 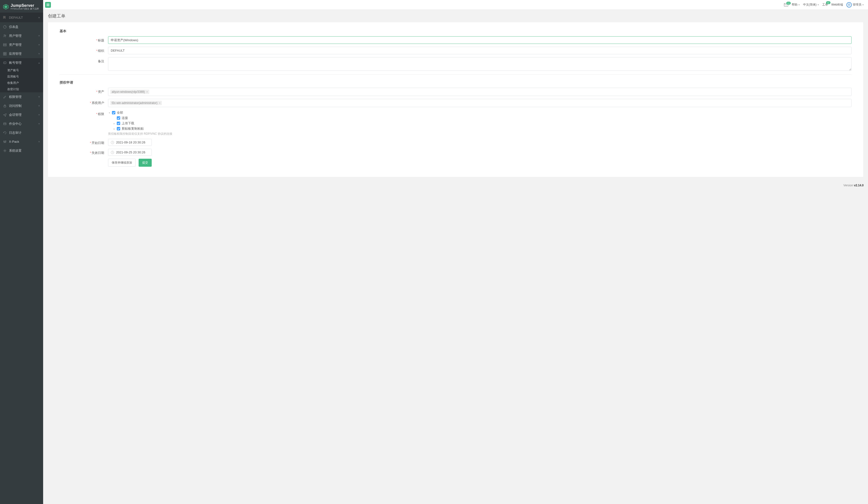 What do you see at coordinates (5, 36) in the screenshot?
I see `users-icon` at bounding box center [5, 36].